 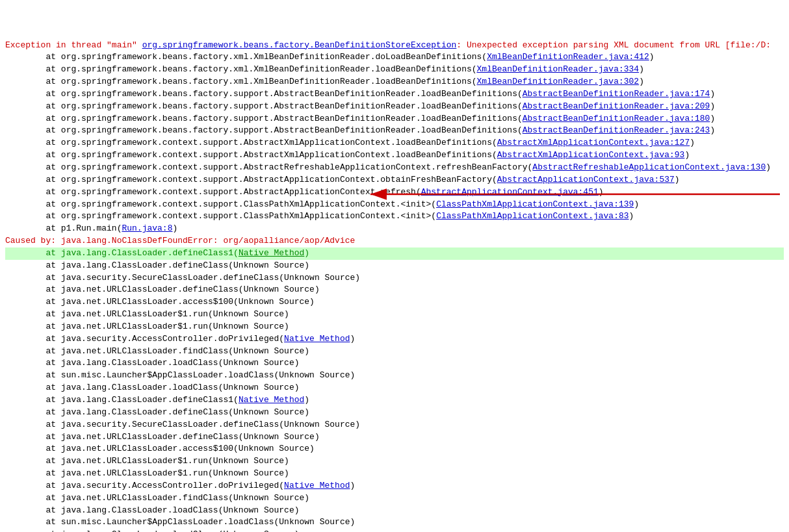 What do you see at coordinates (649, 168) in the screenshot?
I see `stack-link: AbstractRefreshableApplicationContext.ja…` at bounding box center [649, 168].